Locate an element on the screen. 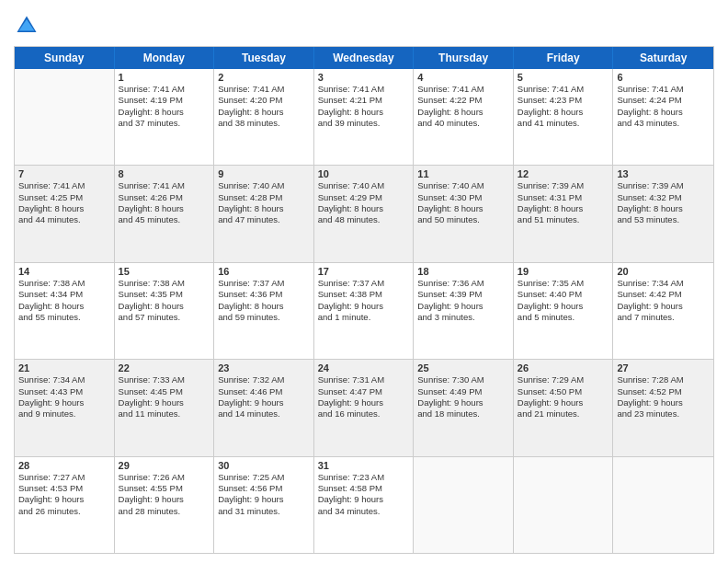  cell-line: and 44 minutes. is located at coordinates (64, 220).